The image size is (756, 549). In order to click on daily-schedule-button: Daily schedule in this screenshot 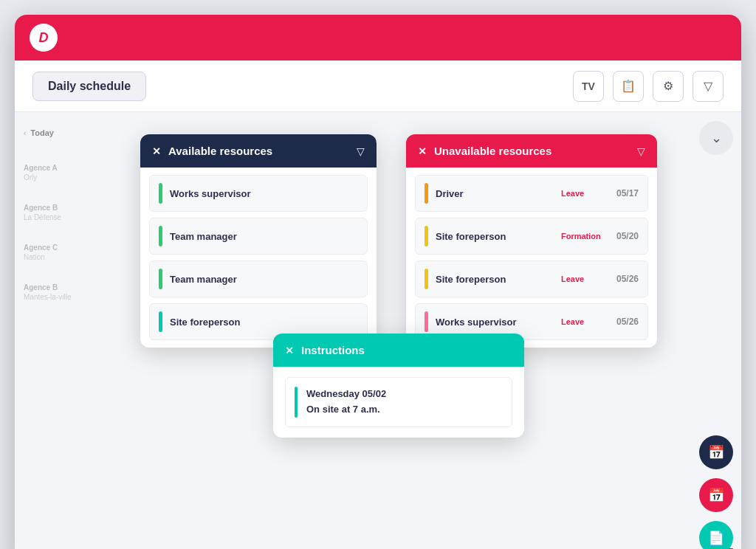, I will do `click(89, 86)`.